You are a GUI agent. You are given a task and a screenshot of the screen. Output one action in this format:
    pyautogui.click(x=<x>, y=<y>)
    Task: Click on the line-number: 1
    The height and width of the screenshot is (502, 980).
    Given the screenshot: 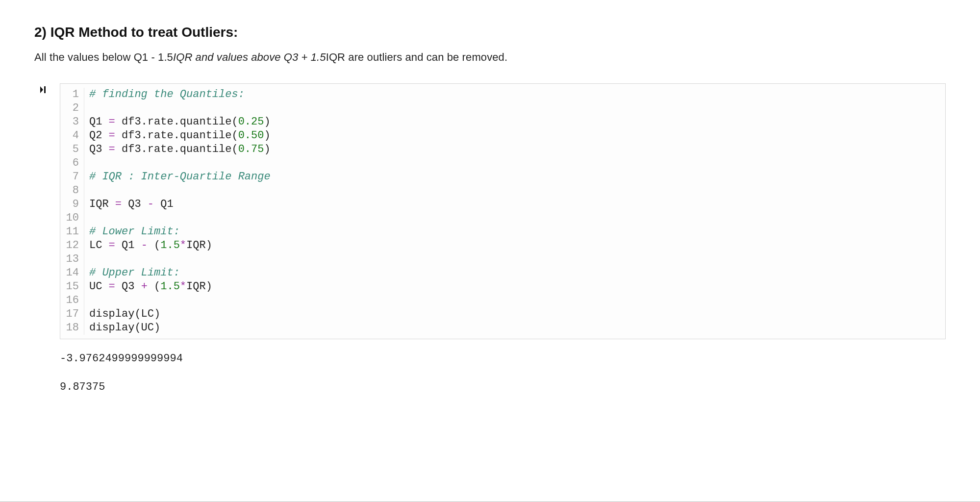 What is the action you would take?
    pyautogui.click(x=73, y=95)
    